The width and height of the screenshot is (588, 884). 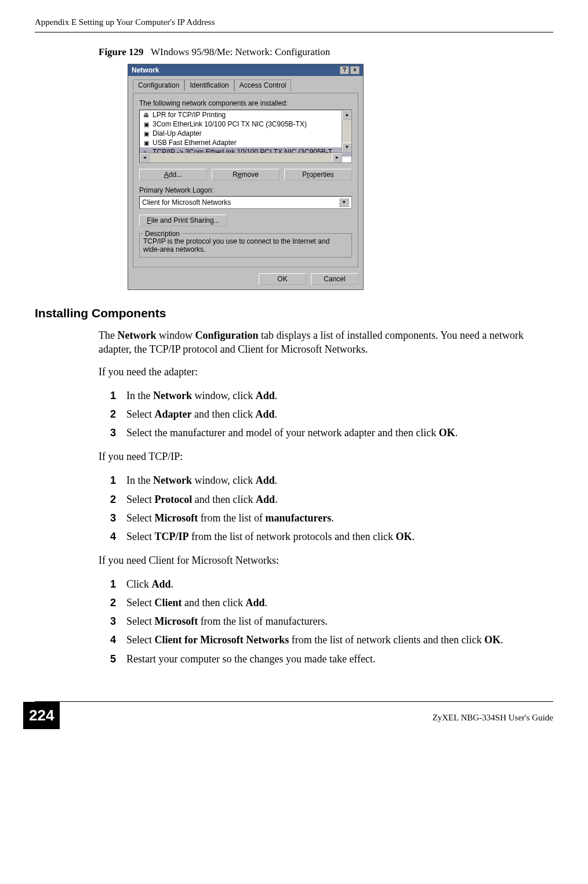 I want to click on need-client-label: If you need Client for Microsoft Network…, so click(x=326, y=560).